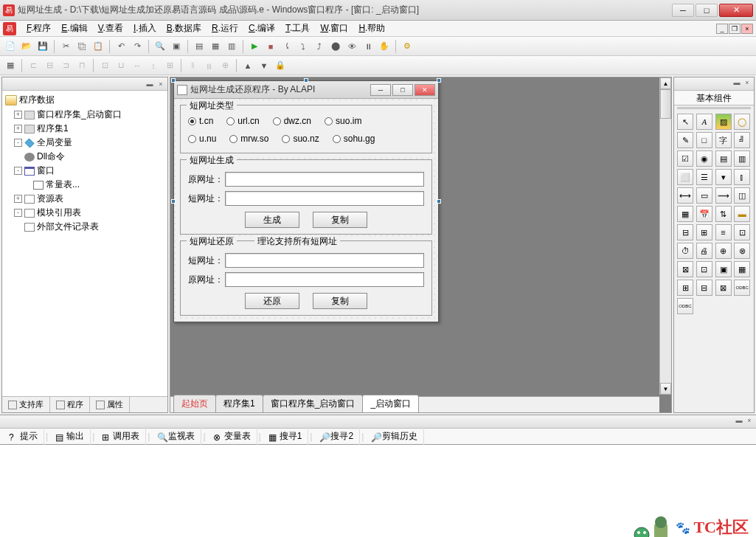  I want to click on bring-front: ▲, so click(248, 66).